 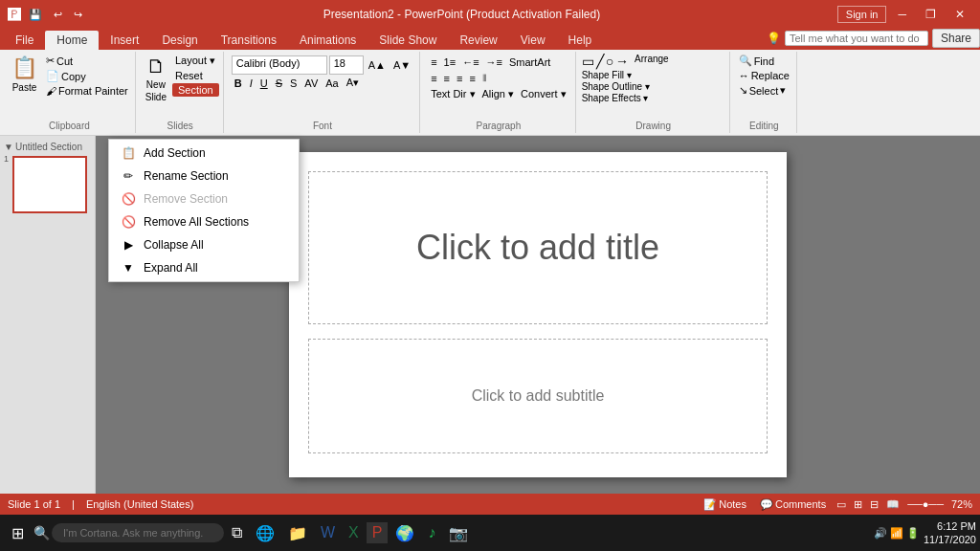 I want to click on section-button: Section, so click(x=195, y=90).